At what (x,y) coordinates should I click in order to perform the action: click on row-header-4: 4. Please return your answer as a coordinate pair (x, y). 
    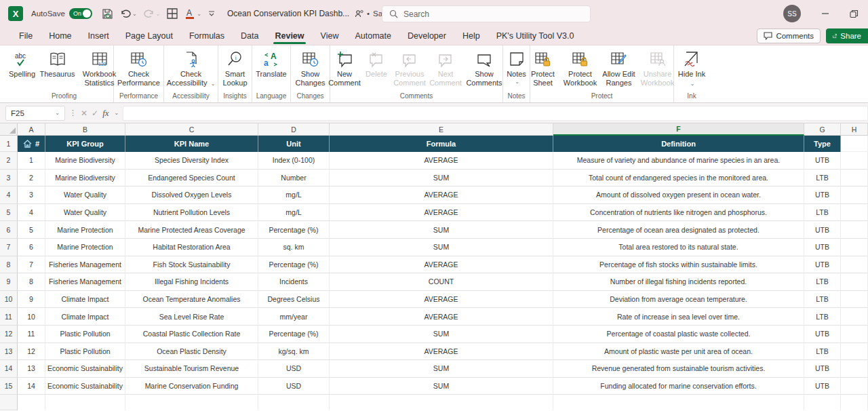
    Looking at the image, I should click on (9, 195).